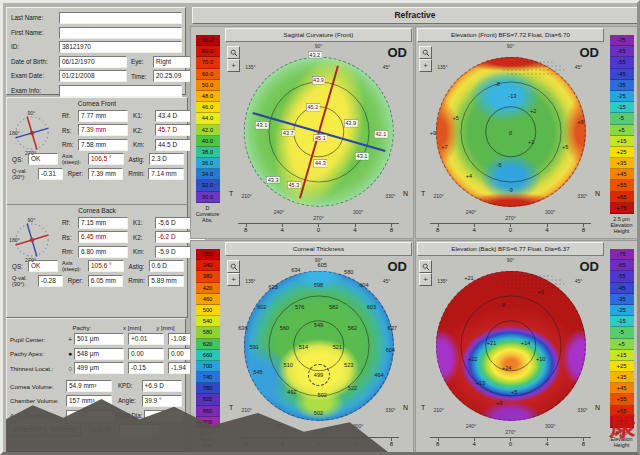 This screenshot has height=455, width=640. Describe the element at coordinates (250, 281) in the screenshot. I see `degree-label: 135°` at that location.